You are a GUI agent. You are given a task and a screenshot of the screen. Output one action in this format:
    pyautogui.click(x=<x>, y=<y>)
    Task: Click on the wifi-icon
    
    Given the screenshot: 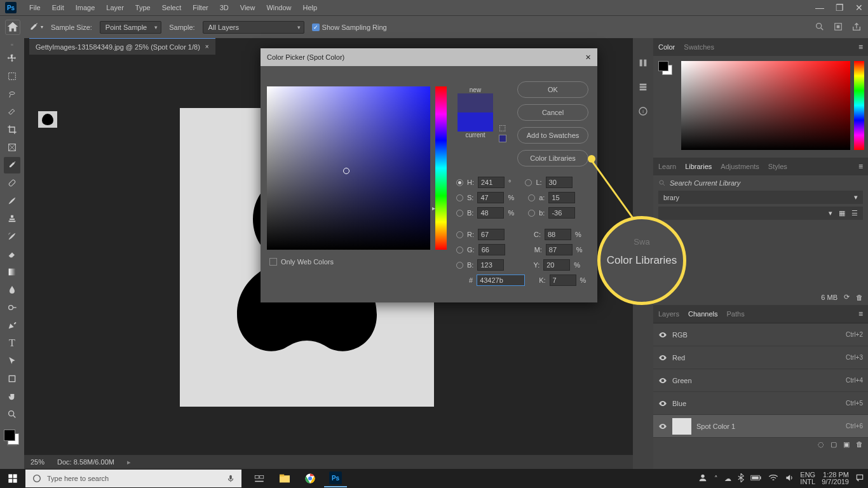 What is the action you would take?
    pyautogui.click(x=773, y=478)
    